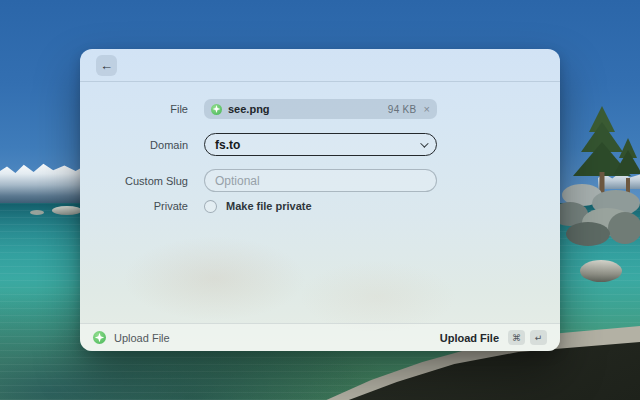 The width and height of the screenshot is (640, 400). Describe the element at coordinates (470, 338) in the screenshot. I see `upload-file-action-label: Upload File` at that location.